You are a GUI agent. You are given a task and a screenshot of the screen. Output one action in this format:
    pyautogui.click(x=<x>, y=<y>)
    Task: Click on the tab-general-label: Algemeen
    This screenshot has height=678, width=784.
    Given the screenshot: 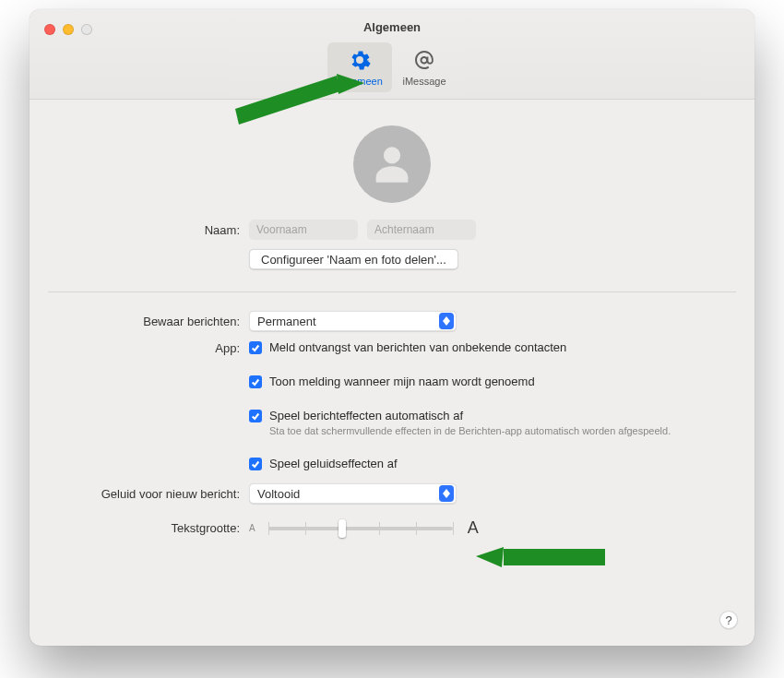 What is the action you would take?
    pyautogui.click(x=360, y=81)
    